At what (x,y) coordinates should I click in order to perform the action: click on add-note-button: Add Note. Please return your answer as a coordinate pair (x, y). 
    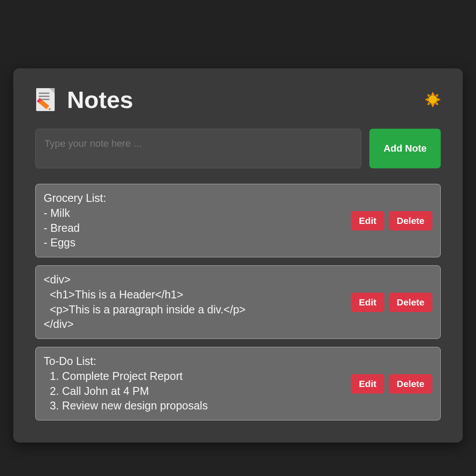
    Looking at the image, I should click on (405, 149).